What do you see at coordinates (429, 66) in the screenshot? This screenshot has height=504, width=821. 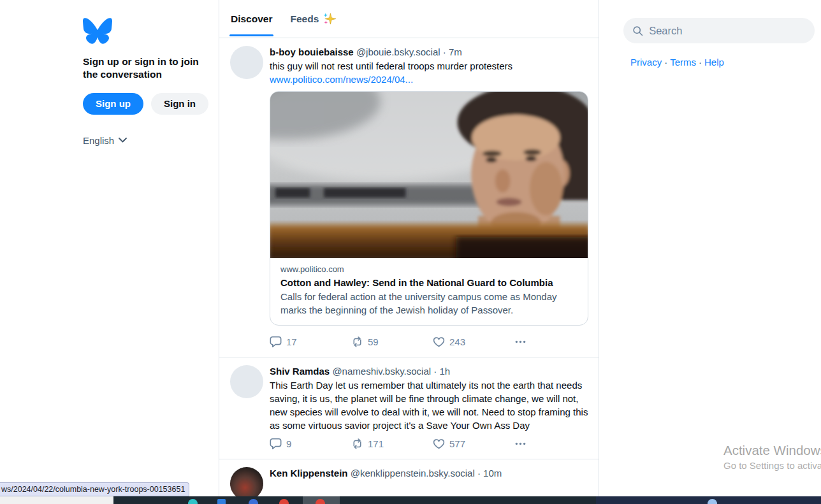 I see `post-text: this guy will not rest until federal tro…` at bounding box center [429, 66].